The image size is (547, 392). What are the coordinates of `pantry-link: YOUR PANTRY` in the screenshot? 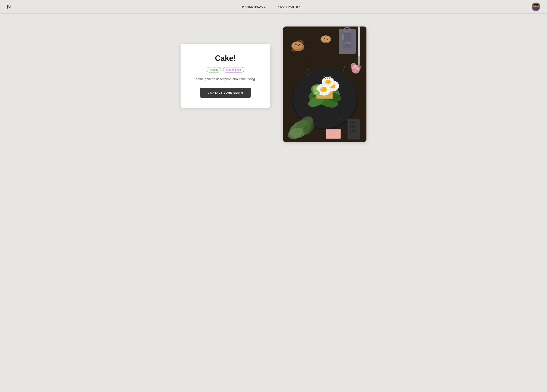 It's located at (289, 7).